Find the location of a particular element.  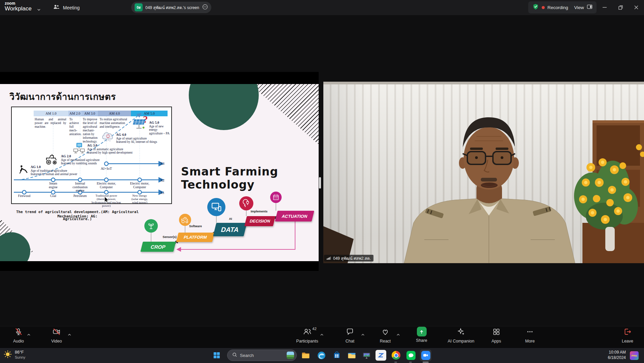

x1-item-newenergy: New energy (solar energy, wind power) is located at coordinates (140, 199).